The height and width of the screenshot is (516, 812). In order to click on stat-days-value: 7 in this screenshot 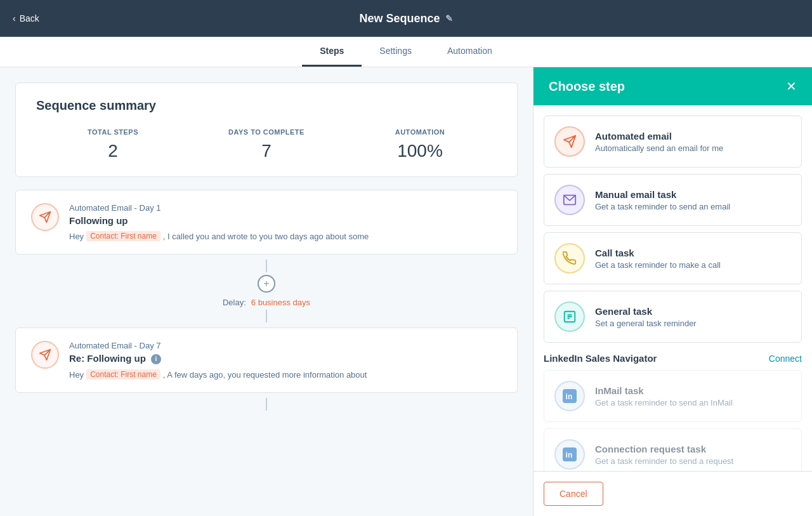, I will do `click(266, 151)`.